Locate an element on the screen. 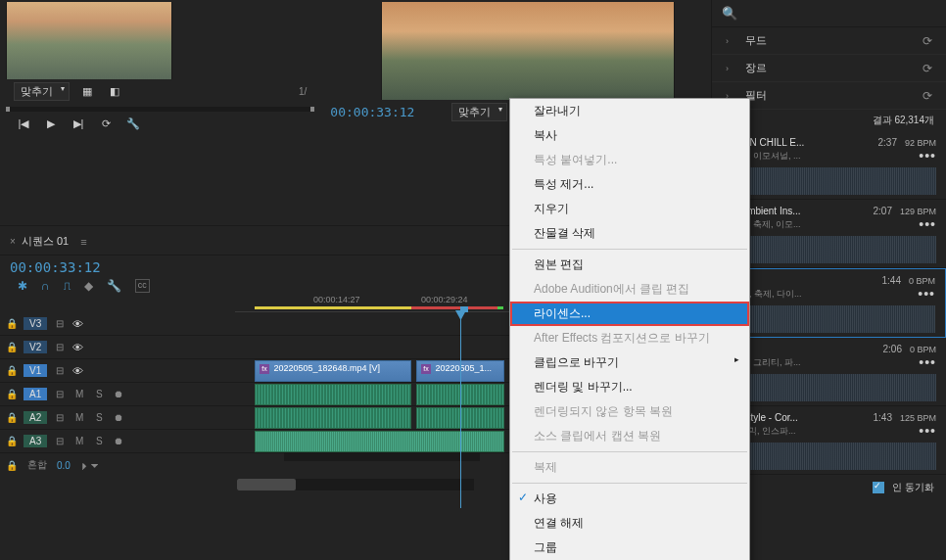  close-icon: × is located at coordinates (13, 241).